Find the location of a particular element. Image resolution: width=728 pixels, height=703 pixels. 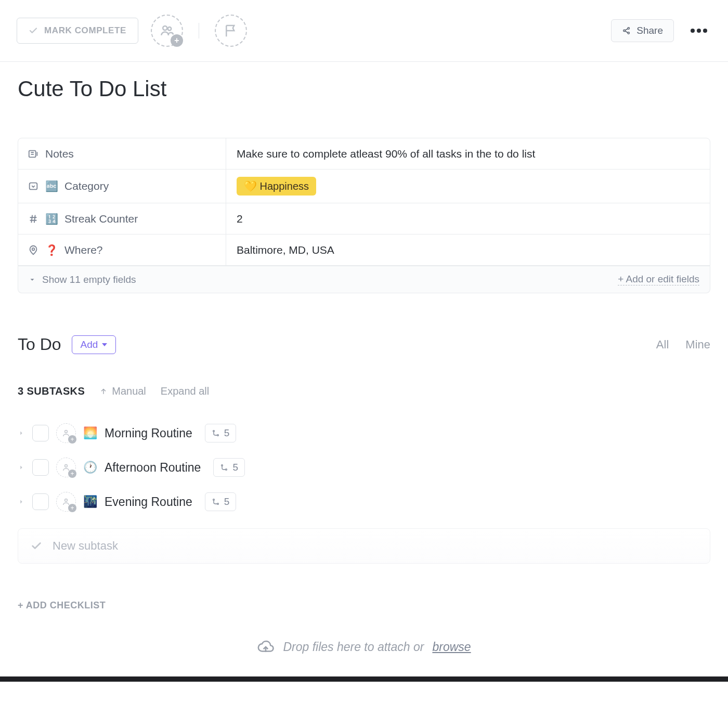

field-label: 🔢 Streak Counter is located at coordinates (122, 218).